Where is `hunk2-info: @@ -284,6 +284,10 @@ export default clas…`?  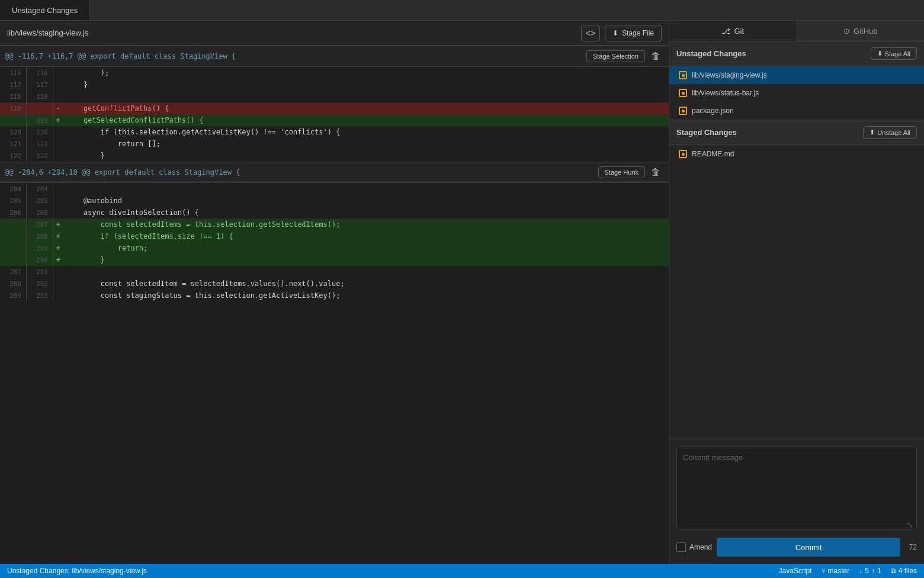
hunk2-info: @@ -284,6 +284,10 @@ export default clas… is located at coordinates (301, 172).